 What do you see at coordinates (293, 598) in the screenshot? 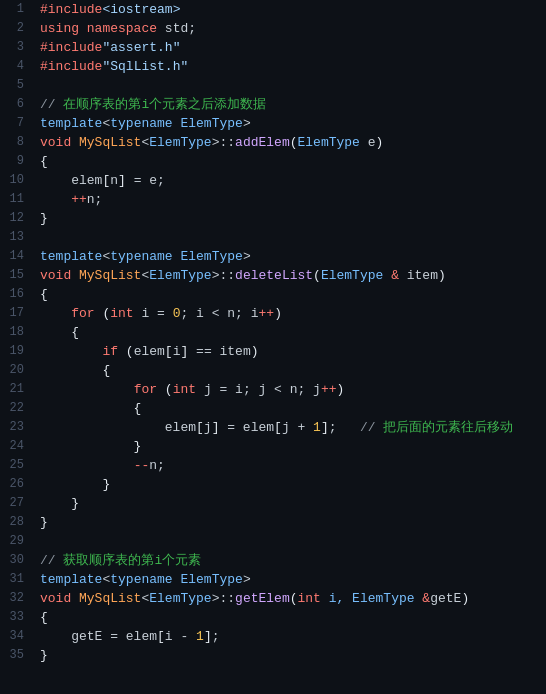
I see `code-line: void MySqList<ElemType>::getElem(int i, …` at bounding box center [293, 598].